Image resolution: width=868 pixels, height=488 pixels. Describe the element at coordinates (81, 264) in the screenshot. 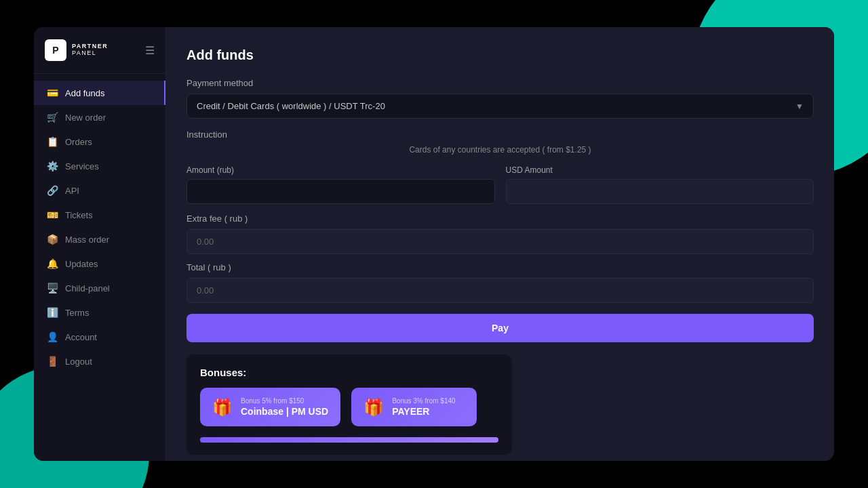

I see `sidebar-item-updates-label: Updates` at that location.